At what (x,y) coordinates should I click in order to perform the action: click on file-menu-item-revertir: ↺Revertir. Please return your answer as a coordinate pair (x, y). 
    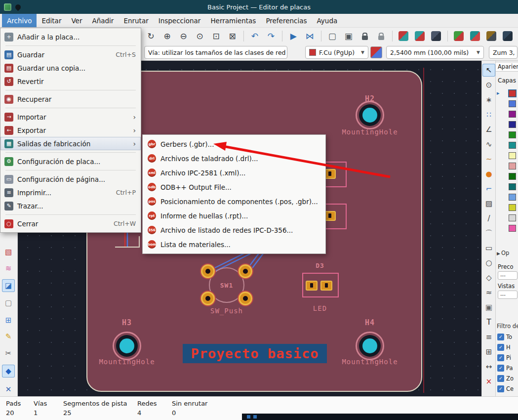
    Looking at the image, I should click on (71, 81).